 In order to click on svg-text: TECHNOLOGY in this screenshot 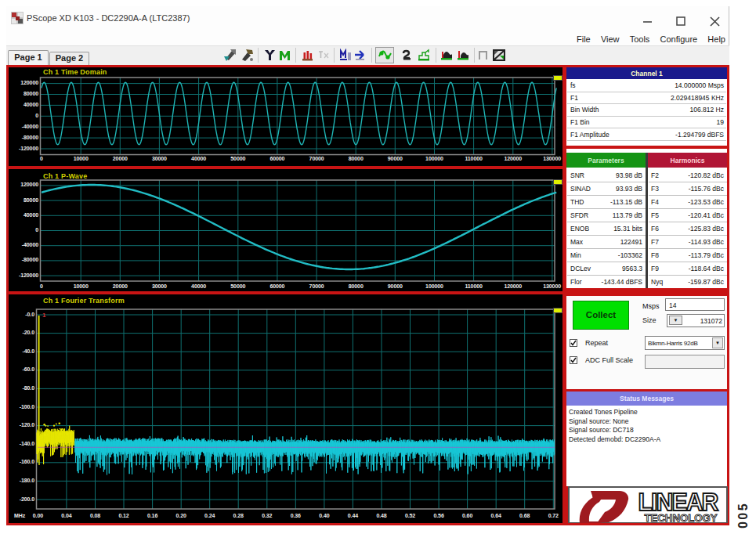, I will do `click(682, 518)`.